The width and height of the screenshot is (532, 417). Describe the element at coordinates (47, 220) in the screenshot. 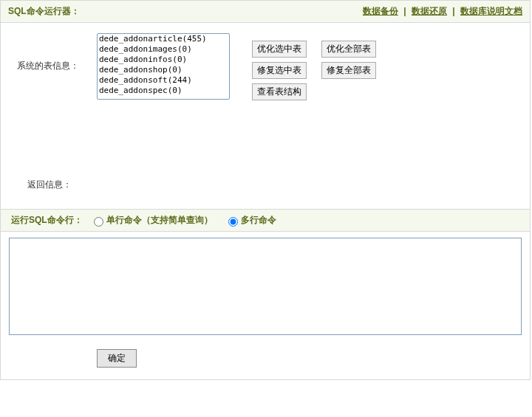

I see `sql-mode-label: 运行SQL命令行：` at that location.